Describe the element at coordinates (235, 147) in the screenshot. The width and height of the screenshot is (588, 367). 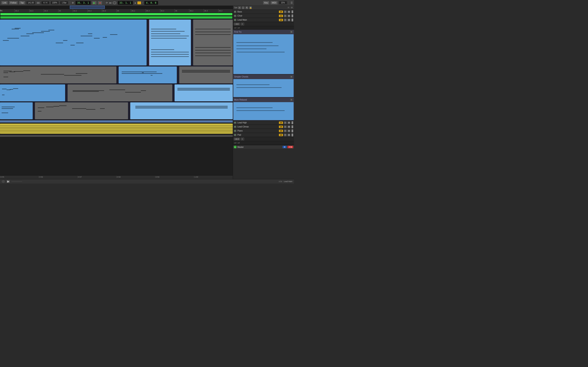
I see `play-master: ▶` at that location.